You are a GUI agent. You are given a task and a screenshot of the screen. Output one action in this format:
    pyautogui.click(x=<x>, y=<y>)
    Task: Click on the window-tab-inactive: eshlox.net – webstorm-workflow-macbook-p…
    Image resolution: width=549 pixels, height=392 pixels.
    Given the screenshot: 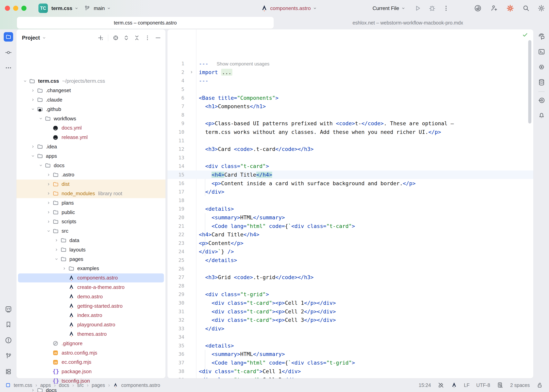 What is the action you would take?
    pyautogui.click(x=408, y=23)
    